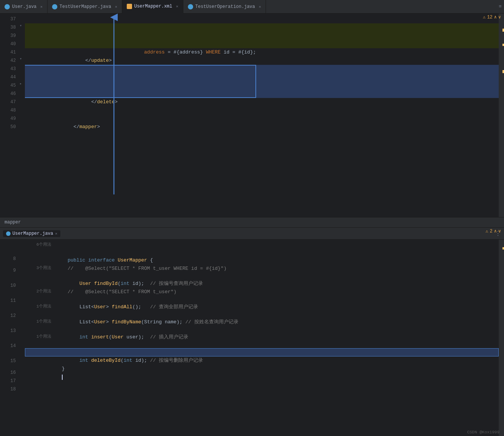 This screenshot has height=436, width=504. What do you see at coordinates (262, 19) in the screenshot?
I see `code-line-37: <!--更新用户记录-->` at bounding box center [262, 19].